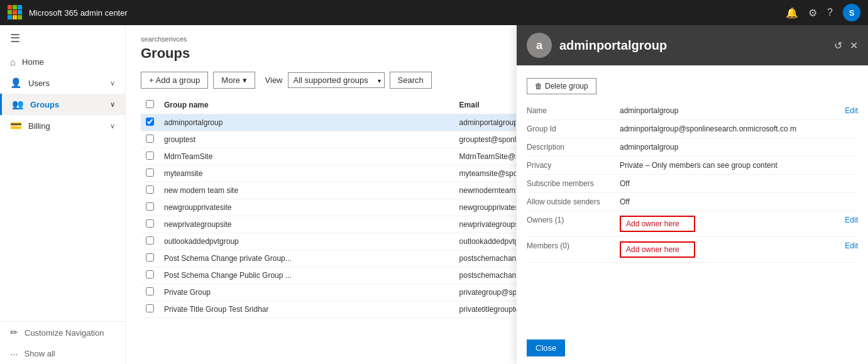 The height and width of the screenshot is (364, 868). Describe the element at coordinates (336, 80) in the screenshot. I see `view-select-wrapper: All supported groups` at that location.